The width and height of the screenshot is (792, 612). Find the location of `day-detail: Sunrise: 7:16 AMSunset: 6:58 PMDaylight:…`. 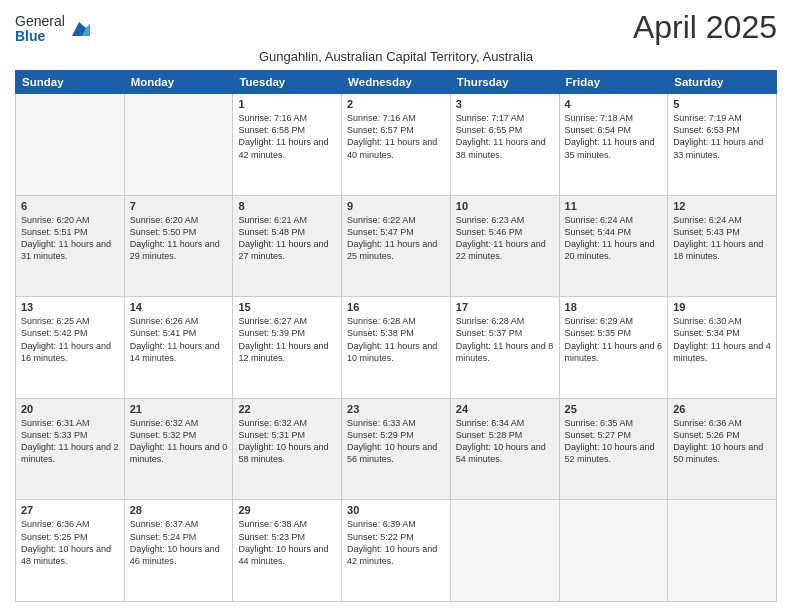

day-detail: Sunrise: 7:16 AMSunset: 6:58 PMDaylight:… is located at coordinates (287, 136).